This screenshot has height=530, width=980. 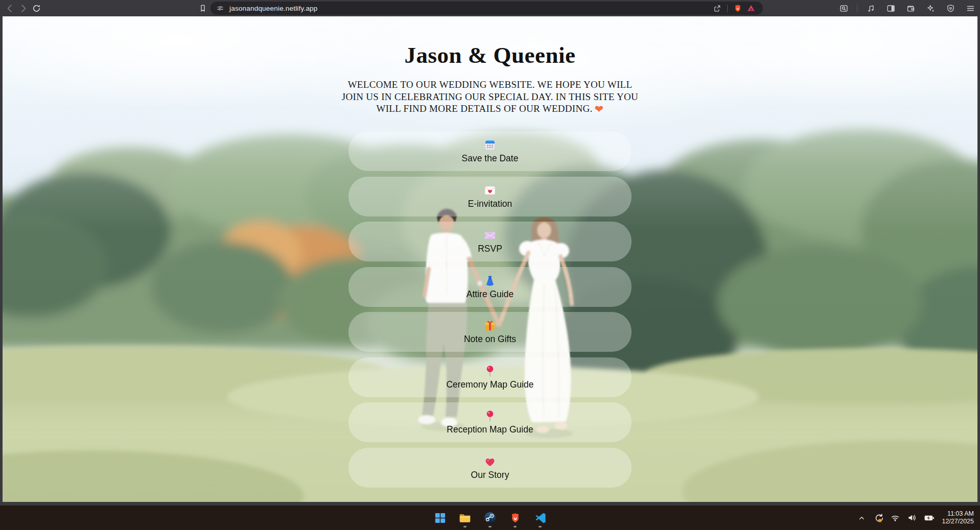 What do you see at coordinates (440, 518) in the screenshot?
I see `start-button` at bounding box center [440, 518].